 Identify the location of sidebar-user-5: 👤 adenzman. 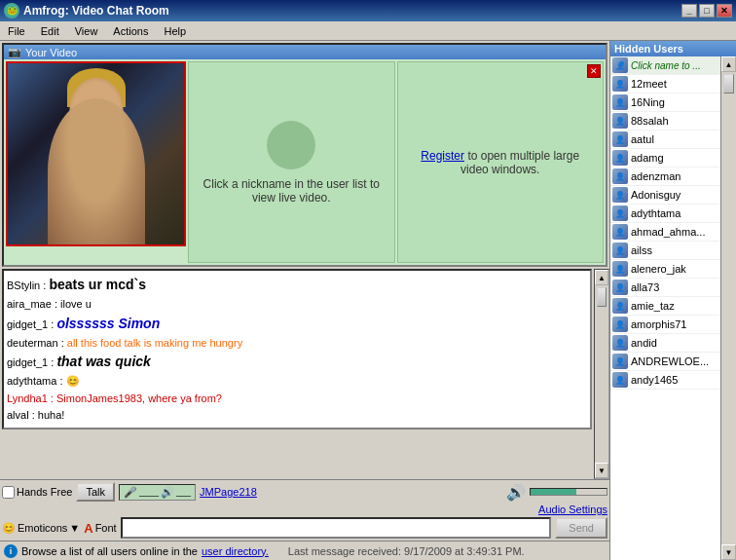
(666, 177).